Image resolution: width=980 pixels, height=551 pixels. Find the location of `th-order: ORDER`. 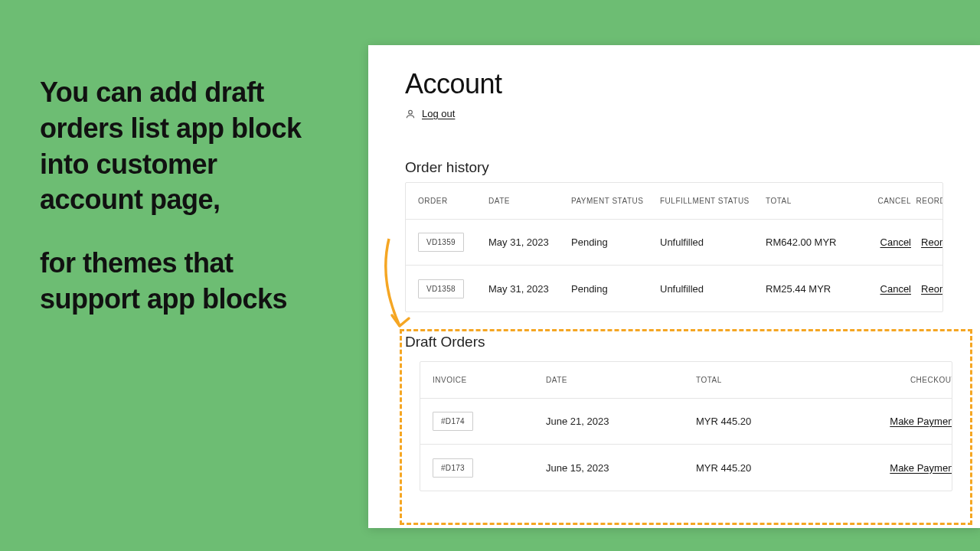

th-order: ORDER is located at coordinates (453, 201).